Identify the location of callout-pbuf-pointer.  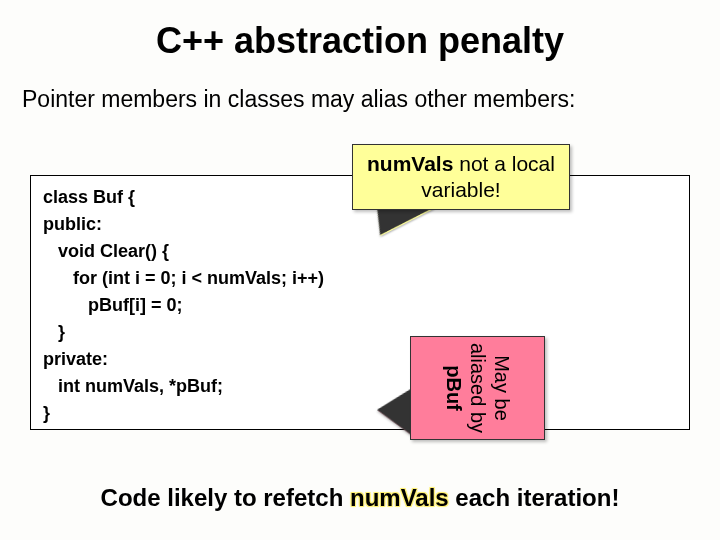
(395, 418).